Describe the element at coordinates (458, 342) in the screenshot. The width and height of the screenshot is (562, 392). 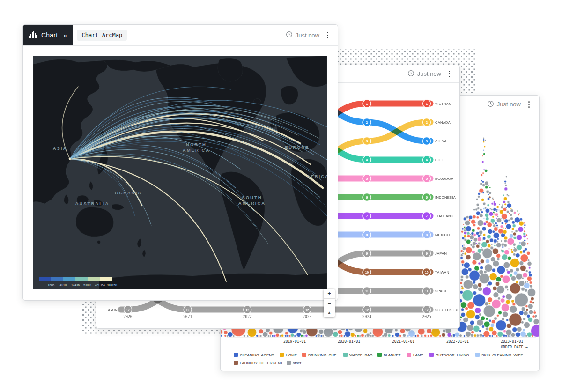
I see `svg-text: 2022-01-01` at that location.